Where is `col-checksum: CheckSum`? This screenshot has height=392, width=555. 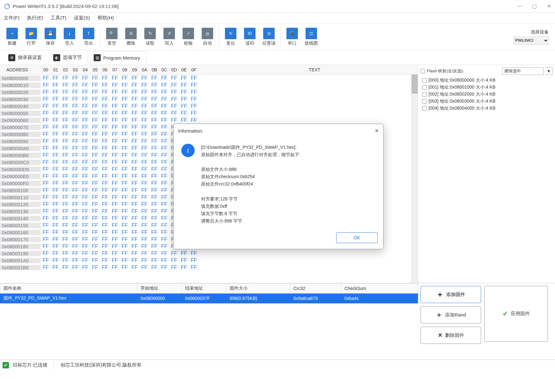
col-checksum: CheckSum is located at coordinates (380, 289).